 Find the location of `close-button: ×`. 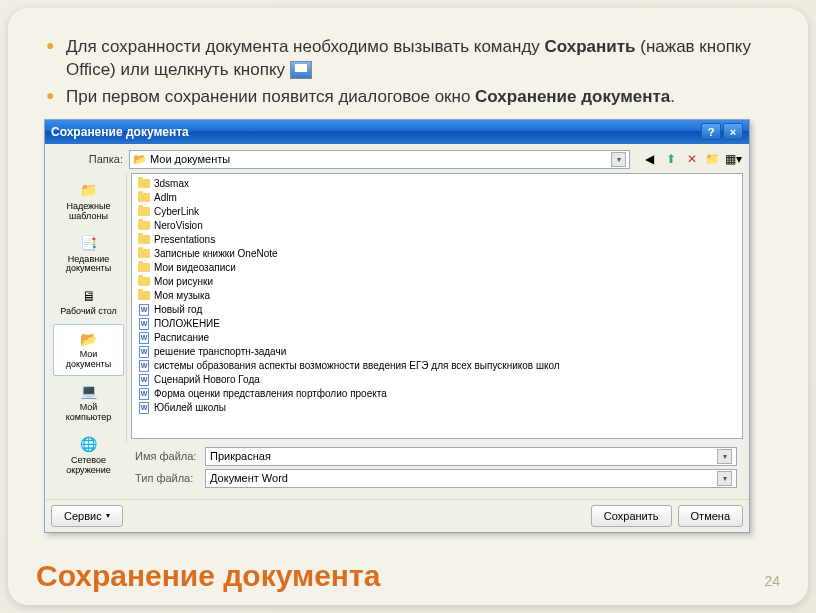

close-button: × is located at coordinates (733, 132).